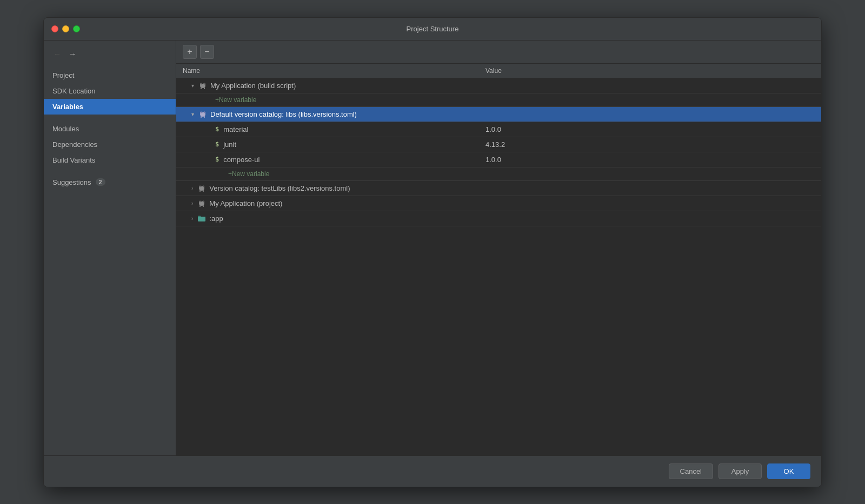 The height and width of the screenshot is (504, 865). What do you see at coordinates (245, 203) in the screenshot?
I see `row-label: My Application (project)` at bounding box center [245, 203].